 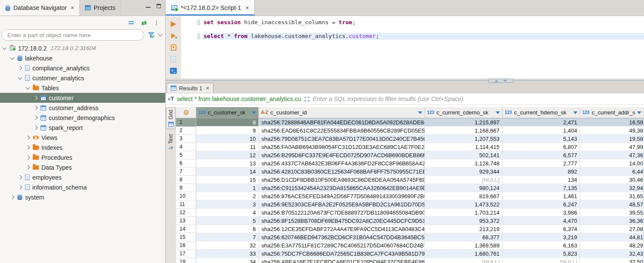 What do you see at coordinates (424, 22) in the screenshot?
I see `code-line-1: set session hide_inaccessible_columns = …` at bounding box center [424, 22].